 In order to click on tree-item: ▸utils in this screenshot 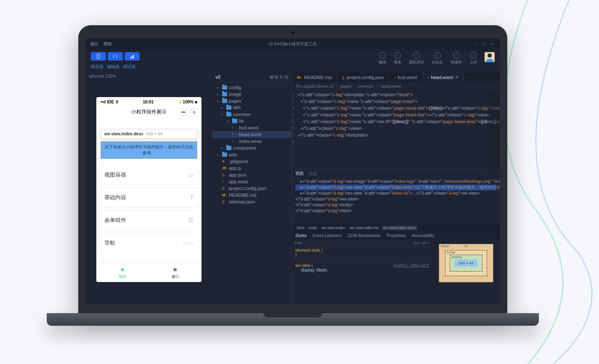, I will do `click(252, 155)`.